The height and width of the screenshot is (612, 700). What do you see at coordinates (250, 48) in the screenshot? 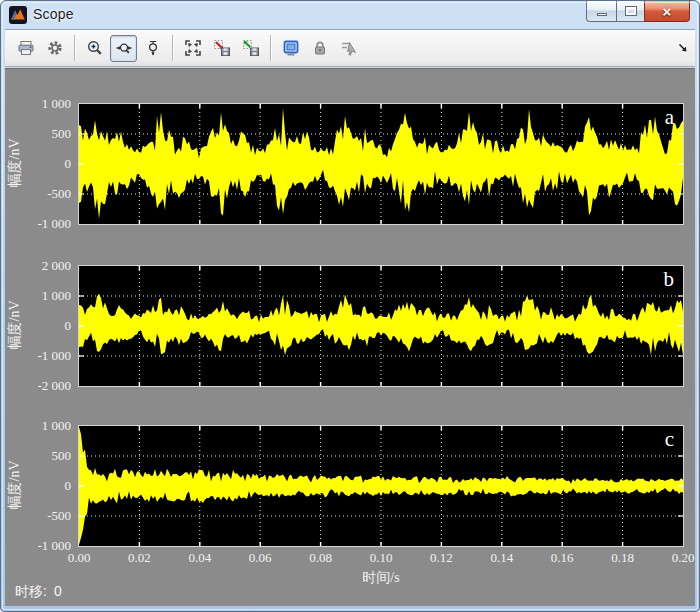
I see `restore-axes-button` at bounding box center [250, 48].